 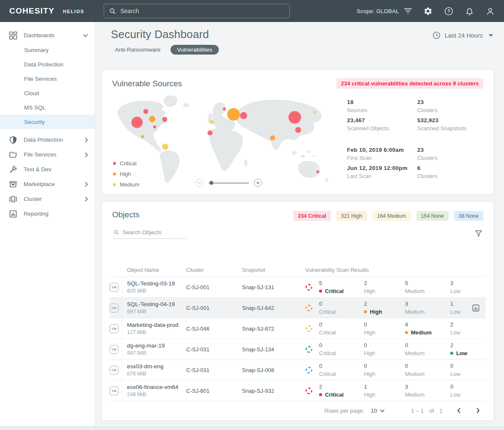 I want to click on row-report-icon, so click(x=476, y=308).